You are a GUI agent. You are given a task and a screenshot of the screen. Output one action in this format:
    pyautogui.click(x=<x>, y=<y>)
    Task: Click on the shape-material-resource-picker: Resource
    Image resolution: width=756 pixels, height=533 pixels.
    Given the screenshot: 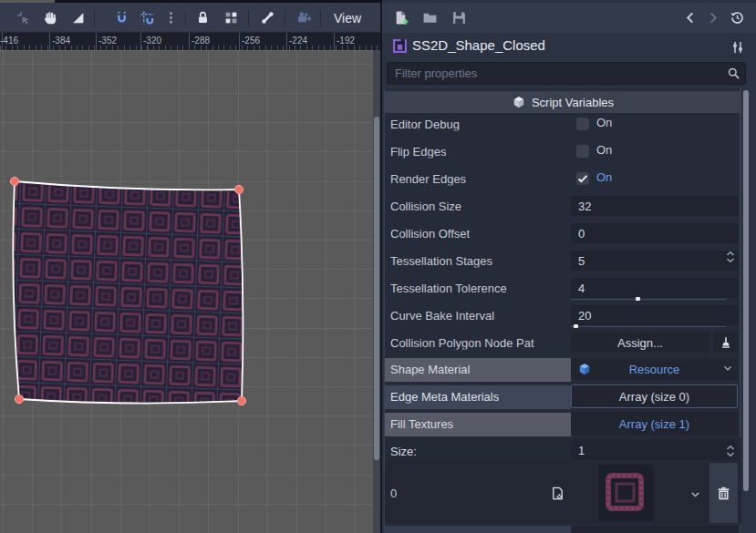 What is the action you would take?
    pyautogui.click(x=655, y=369)
    